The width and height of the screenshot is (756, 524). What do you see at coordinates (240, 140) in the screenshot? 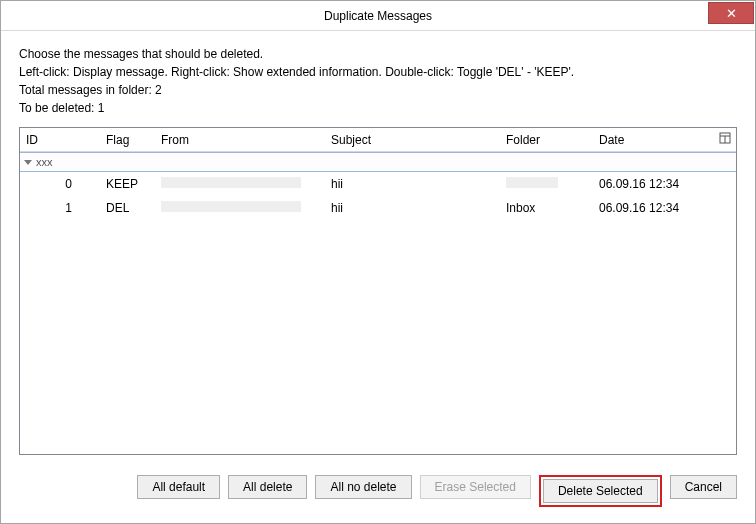
I see `column-header-from: From` at bounding box center [240, 140].